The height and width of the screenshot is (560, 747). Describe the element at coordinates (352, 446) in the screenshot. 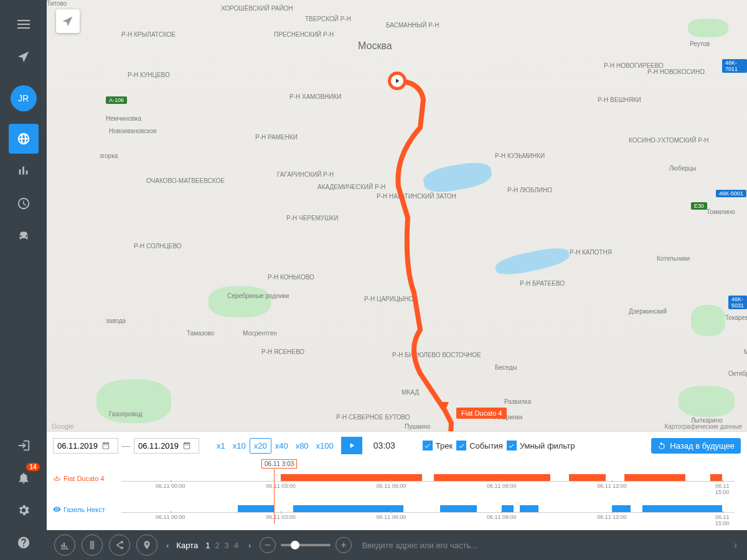

I see `play-button` at that location.